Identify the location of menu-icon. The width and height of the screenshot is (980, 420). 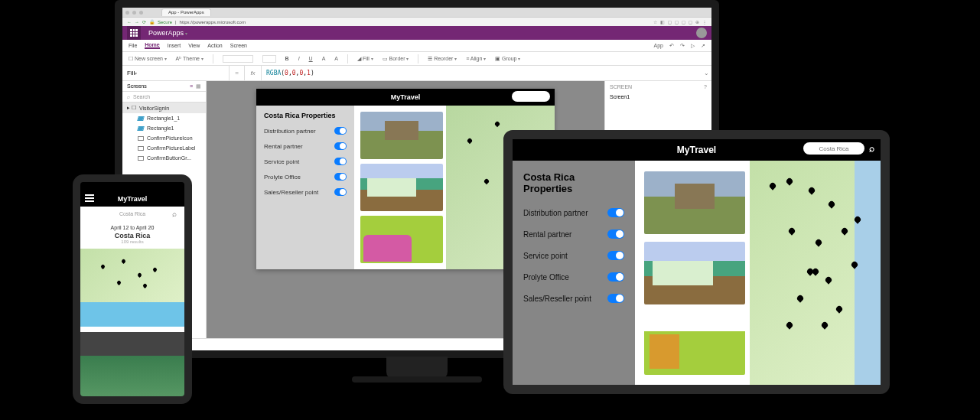
(90, 198).